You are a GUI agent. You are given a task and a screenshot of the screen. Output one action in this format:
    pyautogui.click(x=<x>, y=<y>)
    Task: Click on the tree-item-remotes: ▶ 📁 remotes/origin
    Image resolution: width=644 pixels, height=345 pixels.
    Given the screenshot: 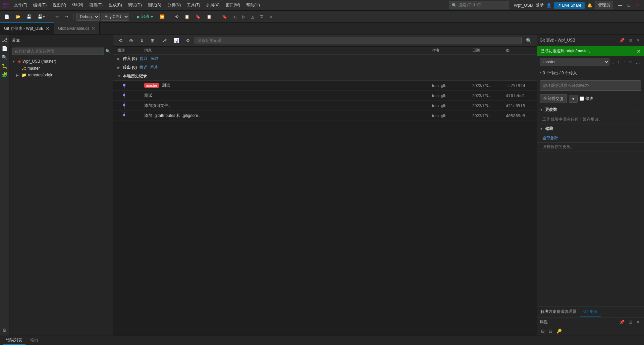 What is the action you would take?
    pyautogui.click(x=61, y=75)
    